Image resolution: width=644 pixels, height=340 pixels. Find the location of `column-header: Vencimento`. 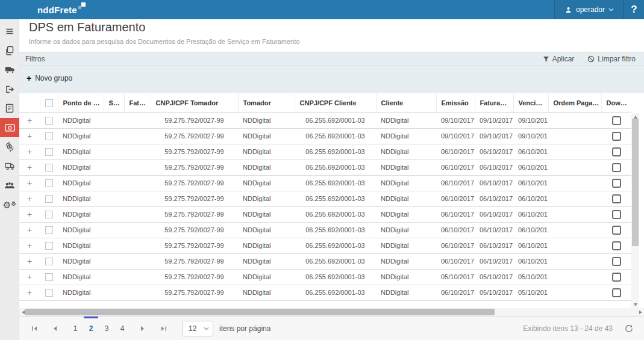

column-header: Vencimento is located at coordinates (531, 103).